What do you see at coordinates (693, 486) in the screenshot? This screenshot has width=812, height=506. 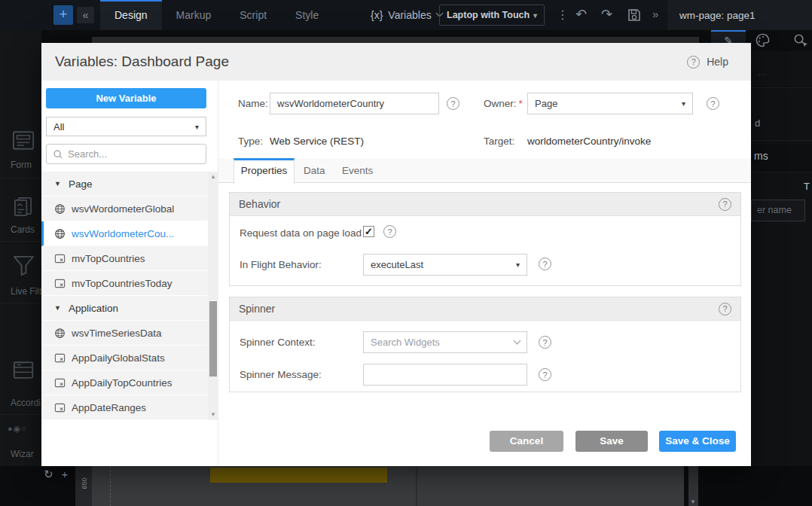 I see `canvas-scrollbar: ▼` at bounding box center [693, 486].